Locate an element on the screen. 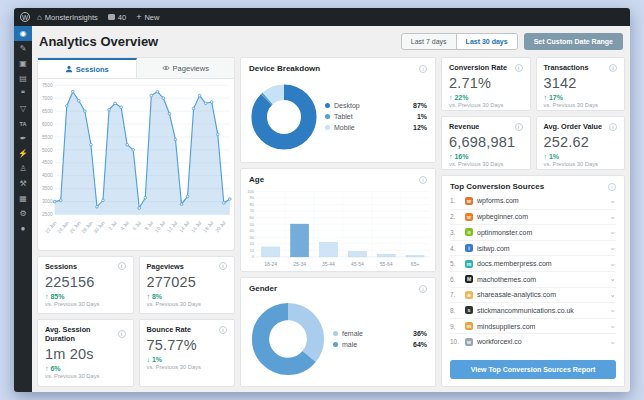 This screenshot has width=644, height=400. svg-text: 10 is located at coordinates (252, 250).